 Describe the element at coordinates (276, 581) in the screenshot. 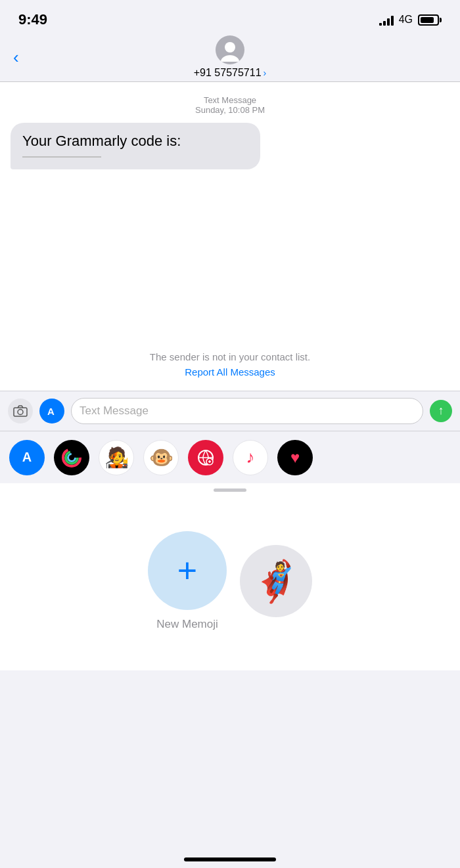

I see `memoji-preview-item: 🦸` at that location.